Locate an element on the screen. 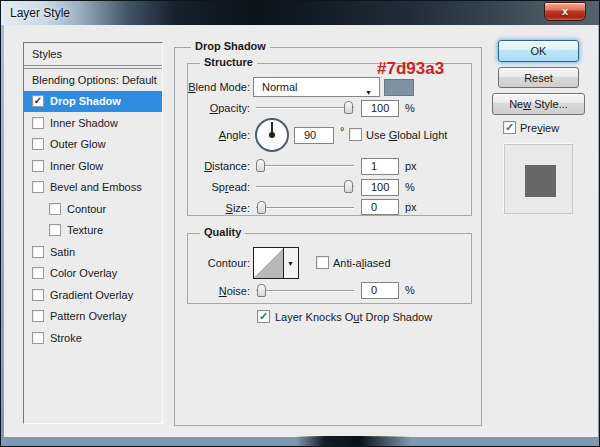  sidebar-item-pattern-overlay: Pattern Overlay is located at coordinates (93, 317).